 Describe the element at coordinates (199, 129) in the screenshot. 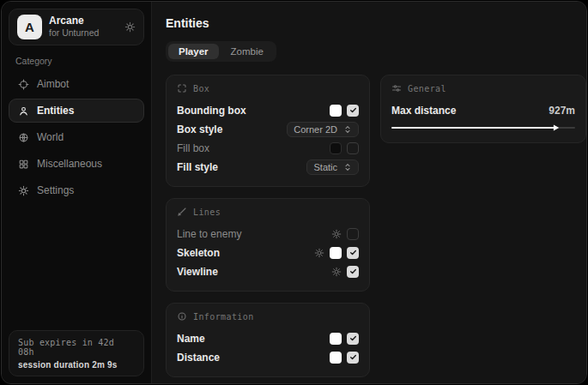

I see `row-label: Box style` at that location.